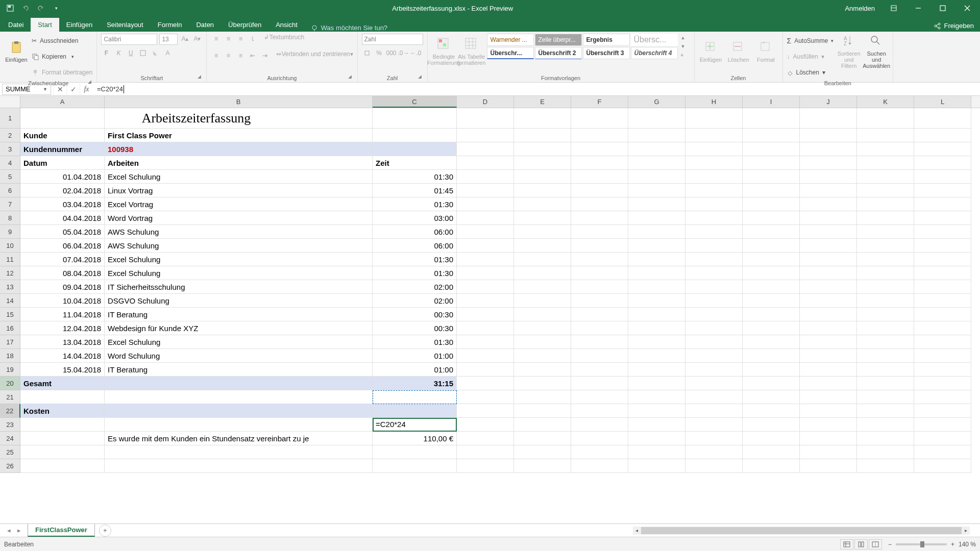  I want to click on sheet-nav-prev: ▸, so click(19, 531).